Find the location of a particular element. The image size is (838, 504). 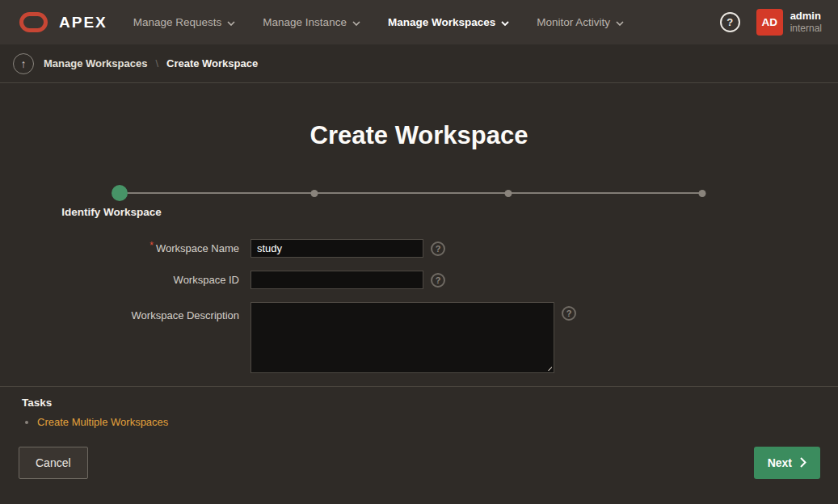

nav-label: Manage Instance is located at coordinates (305, 23).